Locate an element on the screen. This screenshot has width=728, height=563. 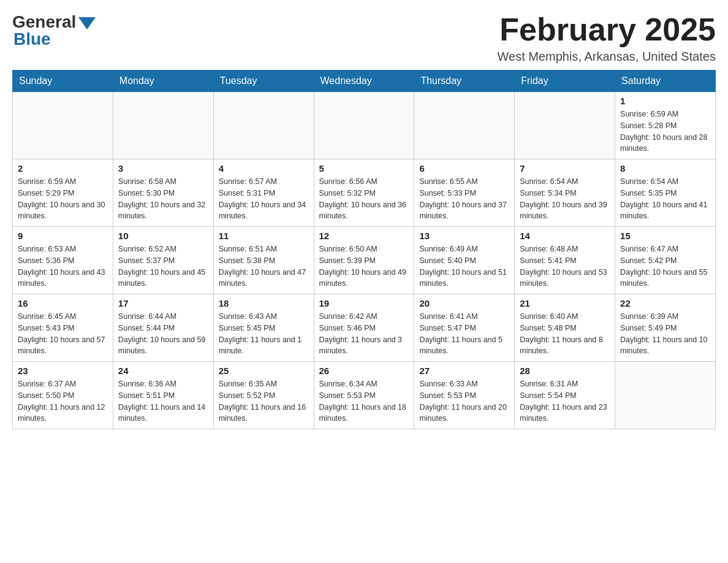
calendar-cell: 19Sunrise: 6:42 AMSunset: 5:46 PMDayligh… is located at coordinates (364, 328).